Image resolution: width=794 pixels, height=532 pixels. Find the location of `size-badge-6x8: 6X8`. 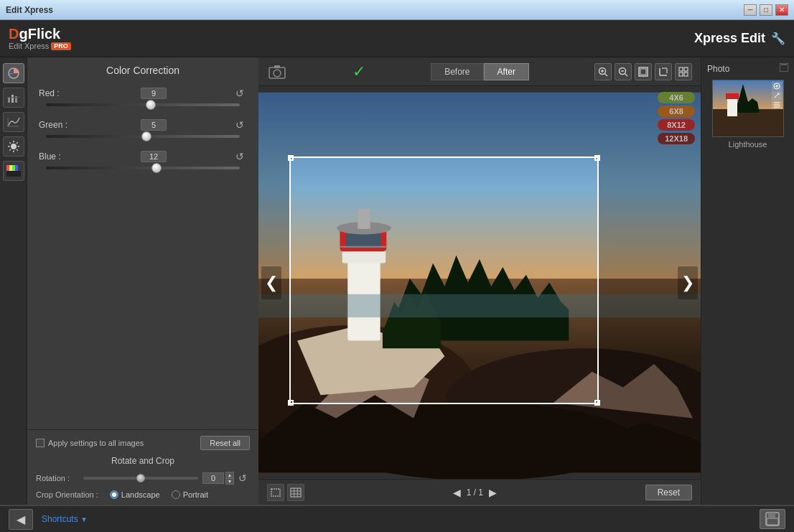

size-badge-6x8: 6X8 is located at coordinates (676, 111).